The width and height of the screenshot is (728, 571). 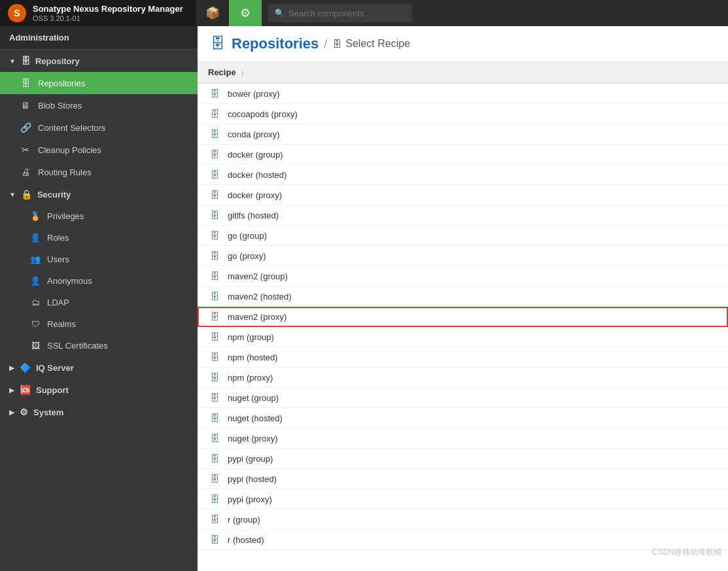 What do you see at coordinates (463, 337) in the screenshot?
I see `table-row: 🗄 npm (group)` at bounding box center [463, 337].